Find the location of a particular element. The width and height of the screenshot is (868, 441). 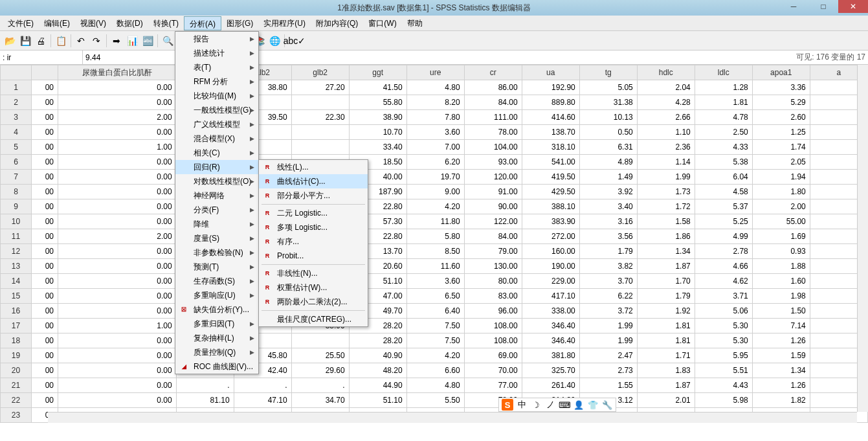

menu-entry: 生存函数(S) is located at coordinates (217, 281).